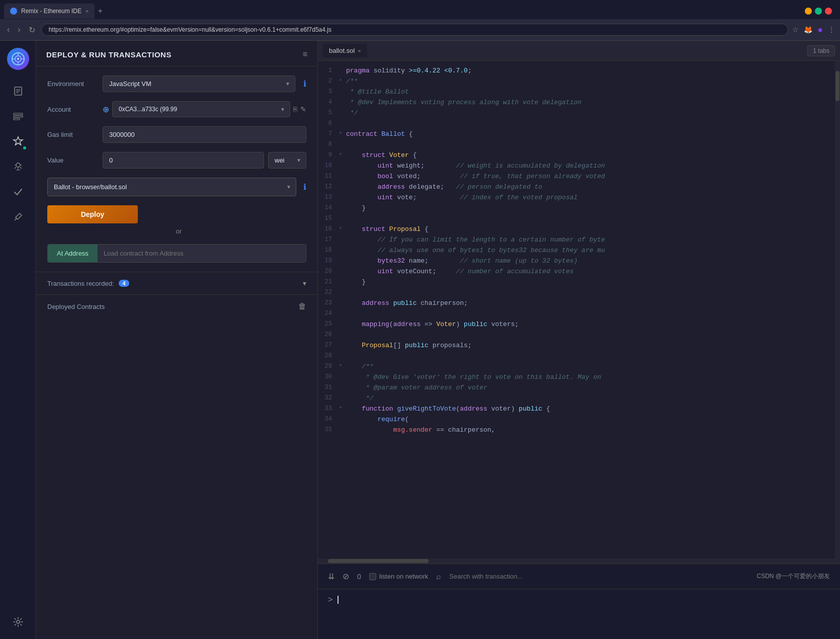 The image size is (840, 639). Describe the element at coordinates (287, 160) in the screenshot. I see `value-unit-wrap: wei gwei ether ▼` at that location.